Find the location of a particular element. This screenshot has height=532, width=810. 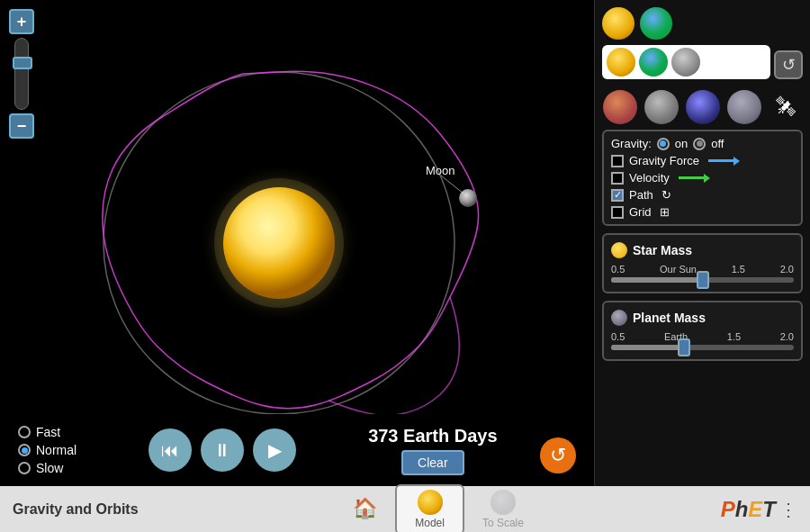

phet-h: h is located at coordinates (742, 509).